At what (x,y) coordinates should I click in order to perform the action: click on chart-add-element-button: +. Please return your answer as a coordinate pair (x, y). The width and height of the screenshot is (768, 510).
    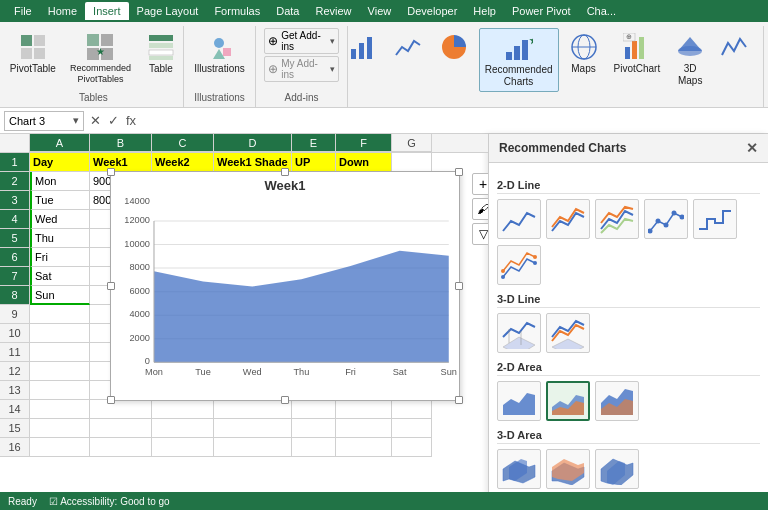
    Looking at the image, I should click on (480, 184).